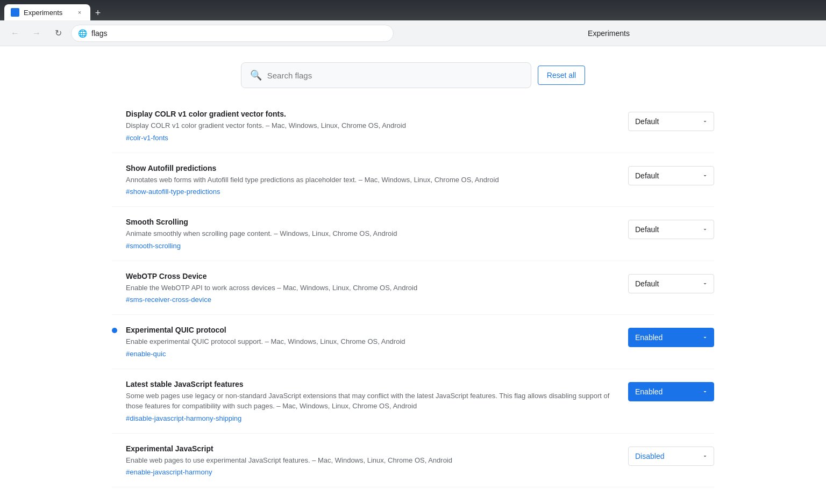 The width and height of the screenshot is (826, 504). Describe the element at coordinates (413, 342) in the screenshot. I see `flag-item: Experimental QUIC protocolEnable experim…` at that location.